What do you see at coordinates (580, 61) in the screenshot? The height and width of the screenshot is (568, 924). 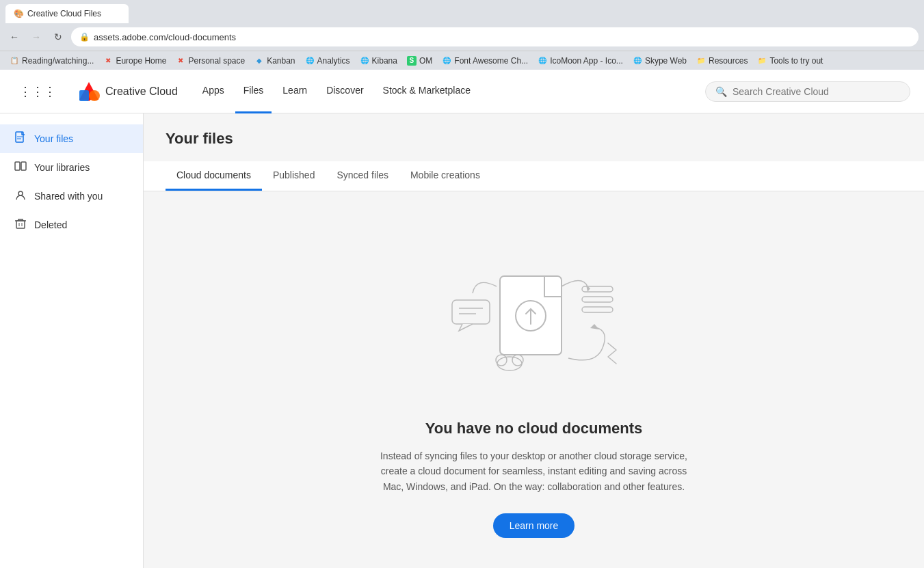 I see `bookmark-icomoon: 🌐 IcoMoon App - Ico...` at bounding box center [580, 61].